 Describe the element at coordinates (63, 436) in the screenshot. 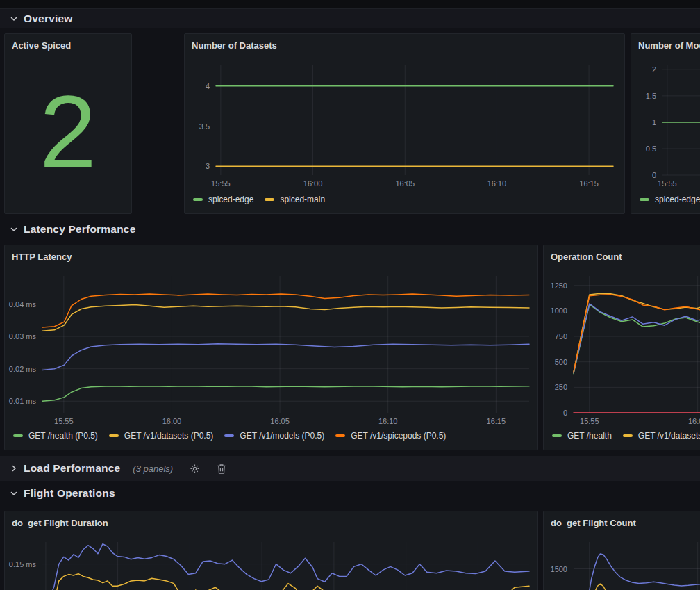

I see `legend-label: GET /health (P0.5)` at that location.